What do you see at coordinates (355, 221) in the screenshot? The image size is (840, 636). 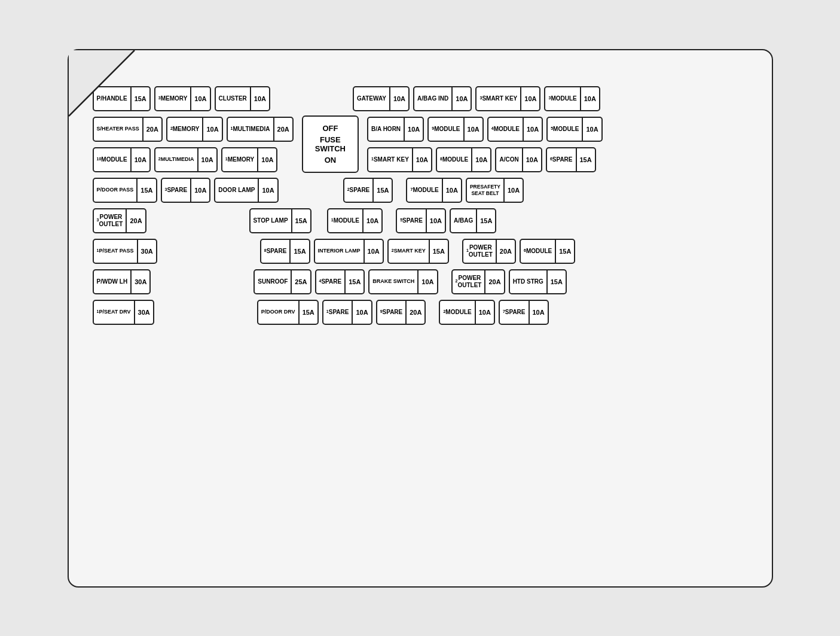 I see `fuse-1module: 1 MODULE 10A` at bounding box center [355, 221].